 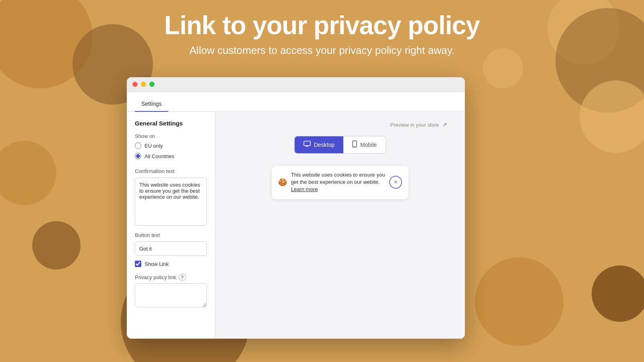 I want to click on mobile-label: Mobile, so click(x=369, y=145).